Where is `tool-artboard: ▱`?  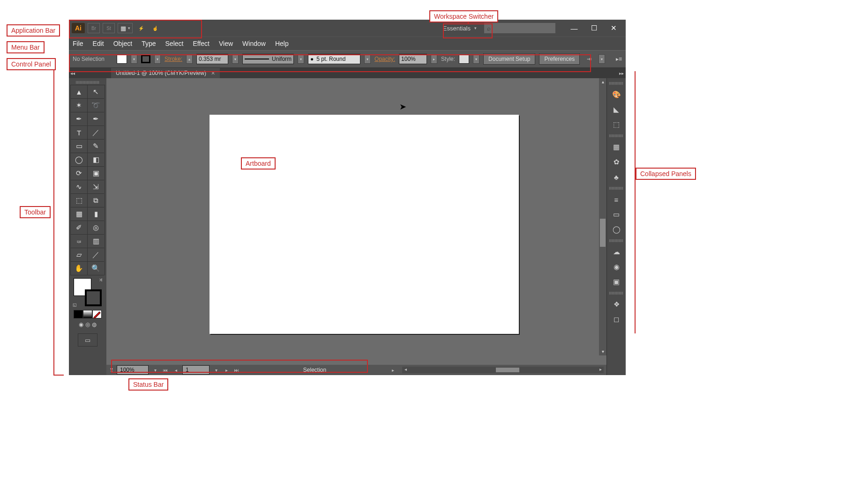 tool-artboard: ▱ is located at coordinates (79, 255).